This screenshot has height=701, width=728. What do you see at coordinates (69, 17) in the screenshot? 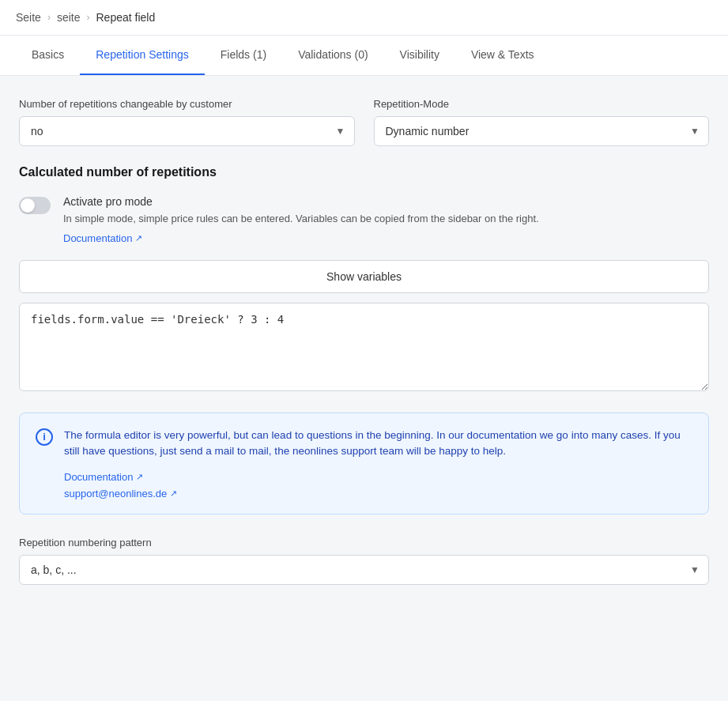
I see `breadcrumb-item-2: seite` at bounding box center [69, 17].